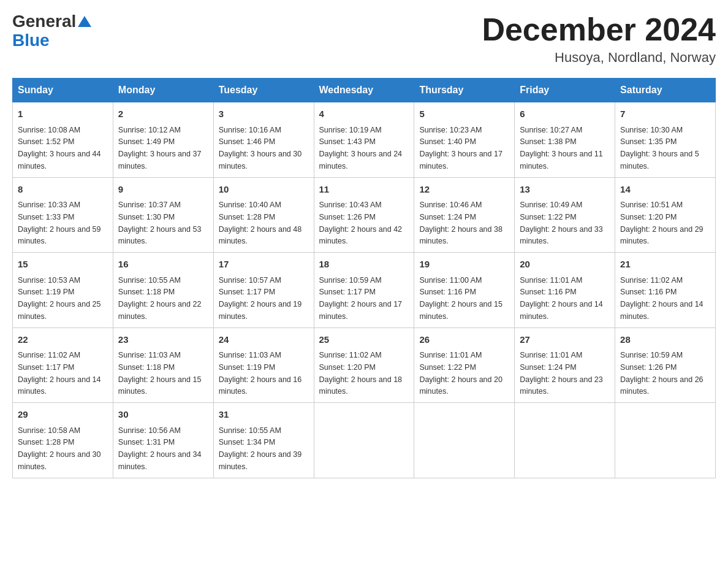 This screenshot has height=563, width=728. What do you see at coordinates (260, 373) in the screenshot?
I see `day-info: Sunrise: 11:03 AMSunset: 1:19 PMDaylight…` at bounding box center [260, 373].